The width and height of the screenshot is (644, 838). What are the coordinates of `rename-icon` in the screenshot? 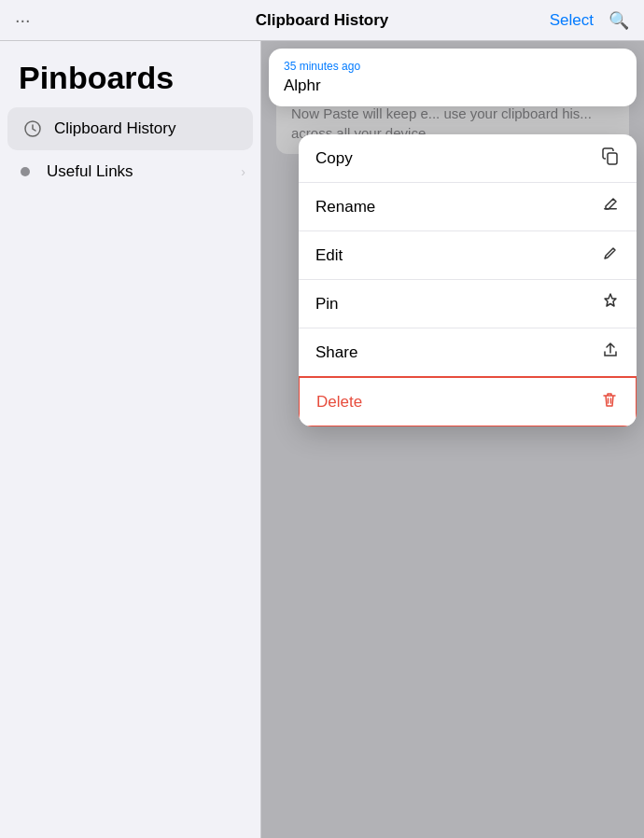 It's located at (610, 207).